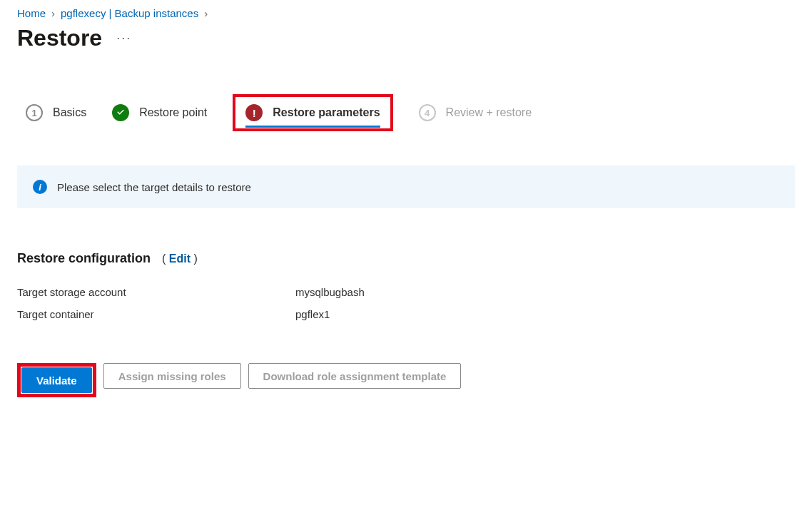  What do you see at coordinates (173, 376) in the screenshot?
I see `assign-missing-roles-button: Assign missing roles` at bounding box center [173, 376].